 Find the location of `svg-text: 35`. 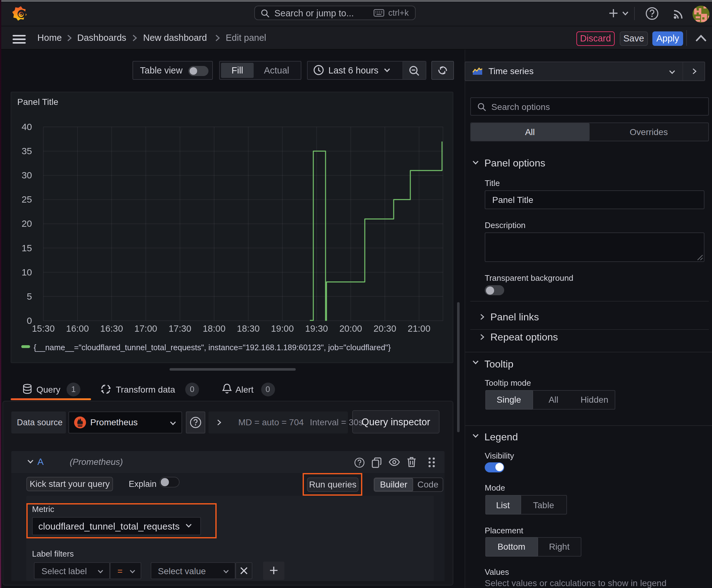

svg-text: 35 is located at coordinates (26, 150).